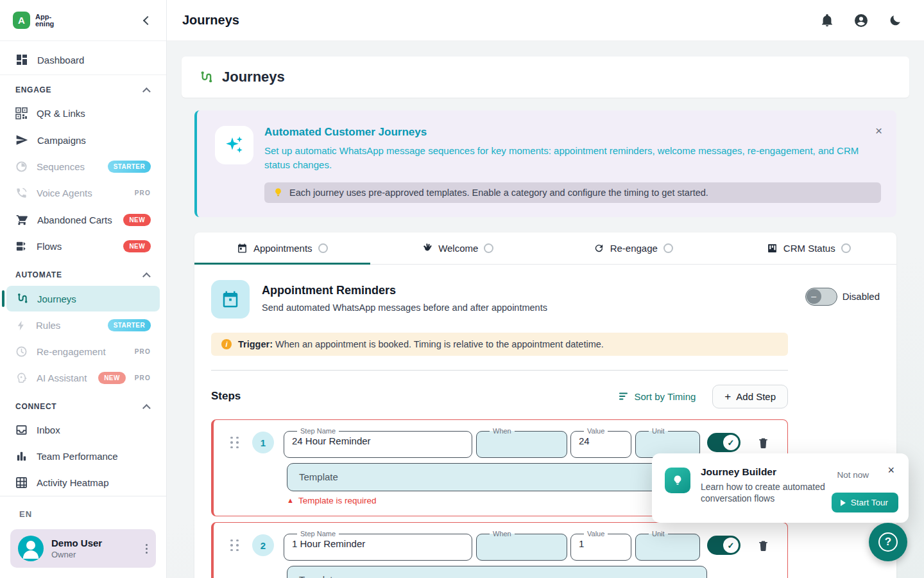 The image size is (924, 578). I want to click on section-header-engage: ENGAGE, so click(83, 87).